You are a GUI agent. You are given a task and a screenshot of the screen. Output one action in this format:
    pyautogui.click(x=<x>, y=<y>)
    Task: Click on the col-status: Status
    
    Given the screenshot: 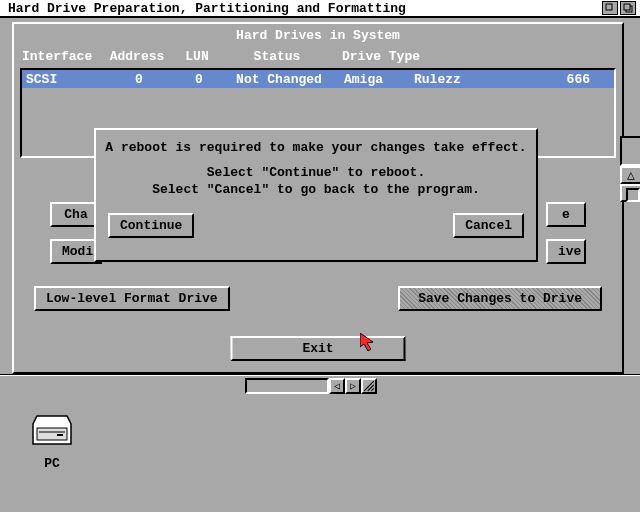 What is the action you would take?
    pyautogui.click(x=277, y=56)
    